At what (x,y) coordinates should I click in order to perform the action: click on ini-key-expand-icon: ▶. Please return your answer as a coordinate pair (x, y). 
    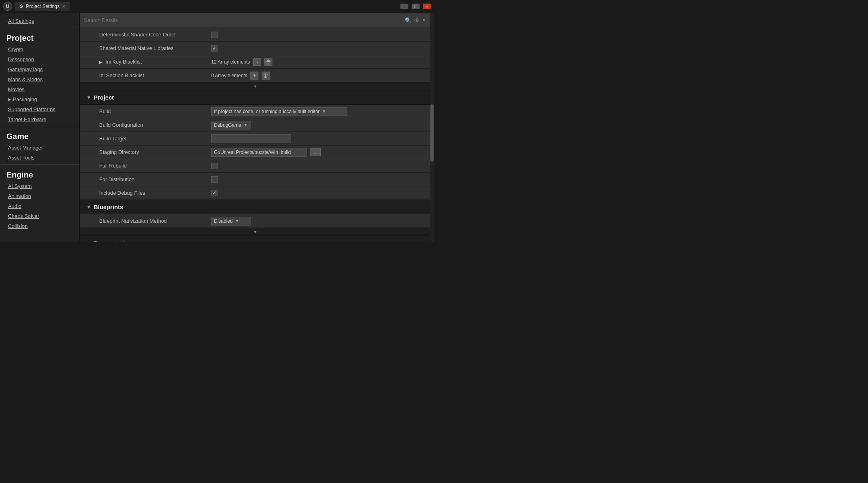
    Looking at the image, I should click on (101, 62).